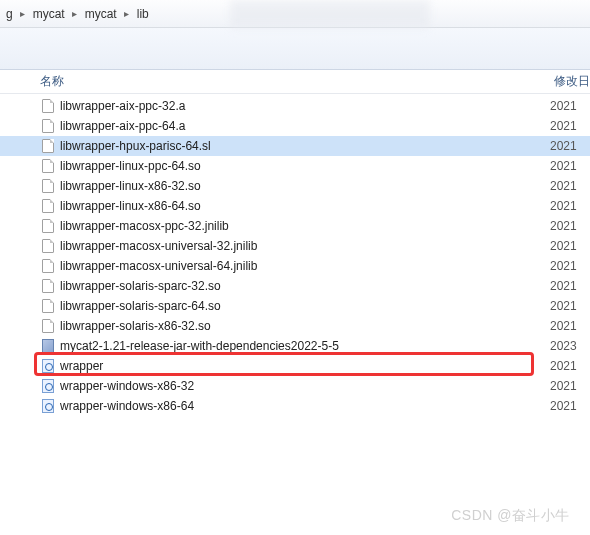 This screenshot has width=590, height=535. I want to click on file-row: libwrapper-macosx-universal-32.jnilib202…, so click(295, 246).